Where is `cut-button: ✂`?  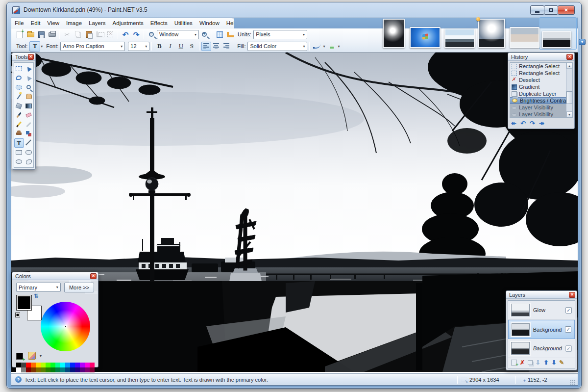
cut-button: ✂ is located at coordinates (67, 34).